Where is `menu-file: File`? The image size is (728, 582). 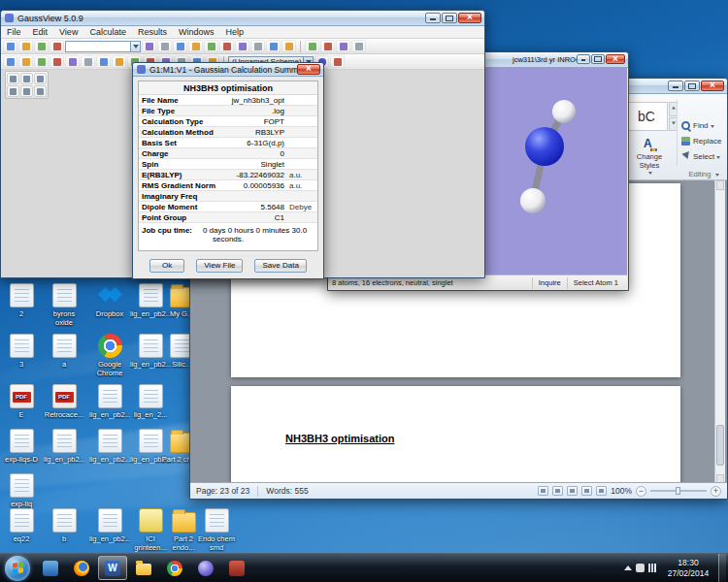 menu-file: File is located at coordinates (14, 32).